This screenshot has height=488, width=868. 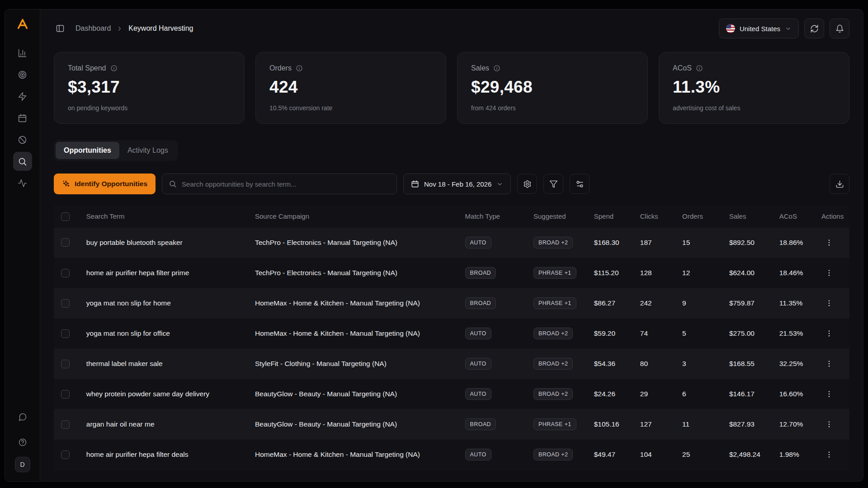 I want to click on region-select: United States, so click(x=759, y=28).